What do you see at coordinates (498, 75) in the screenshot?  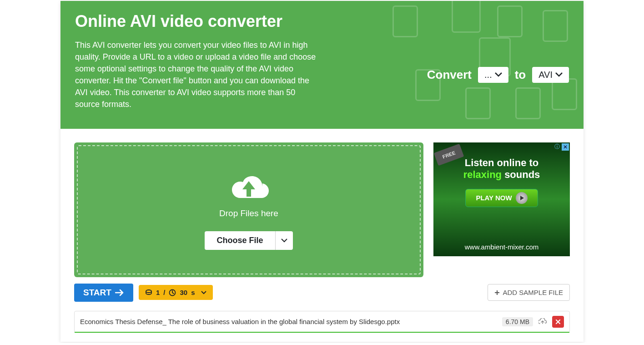 I see `convert-bar: Convert ... to AVI` at bounding box center [498, 75].